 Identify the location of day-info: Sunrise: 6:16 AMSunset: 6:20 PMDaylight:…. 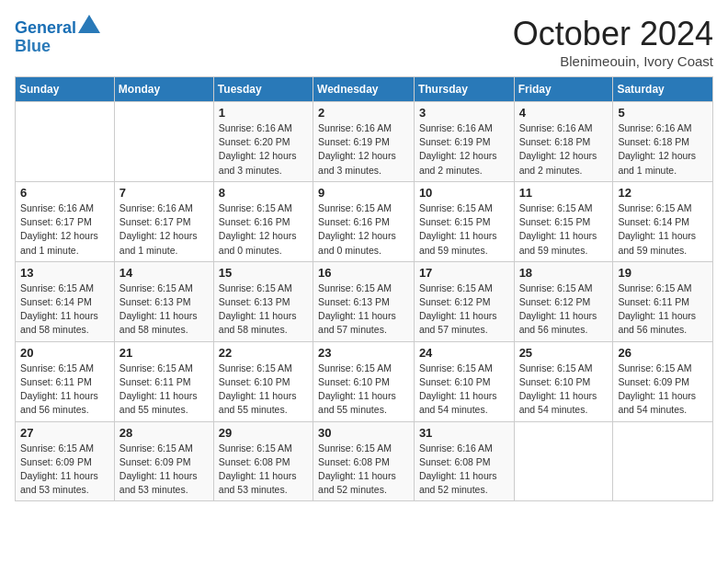
(263, 149).